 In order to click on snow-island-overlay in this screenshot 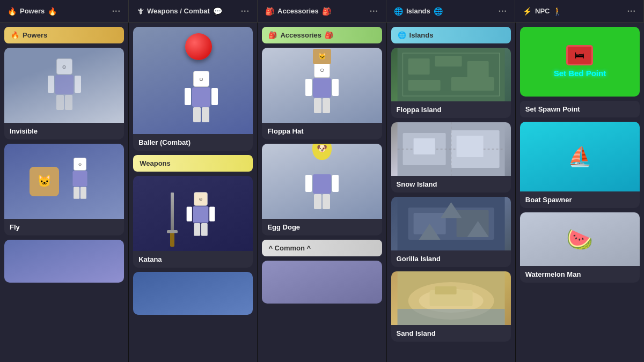, I will do `click(451, 149)`.